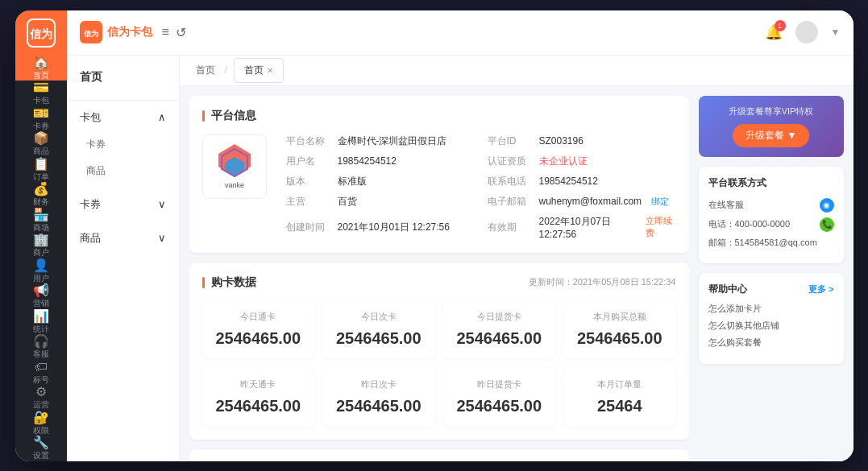 The width and height of the screenshot is (868, 471). Describe the element at coordinates (41, 170) in the screenshot. I see `sidebar-item-orders: 📋 订单` at that location.